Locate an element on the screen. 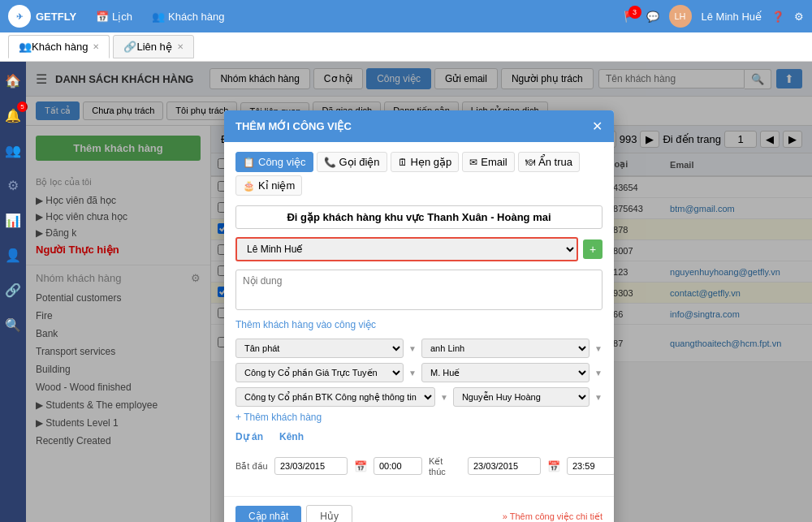  help-icon: ❓ is located at coordinates (778, 16).